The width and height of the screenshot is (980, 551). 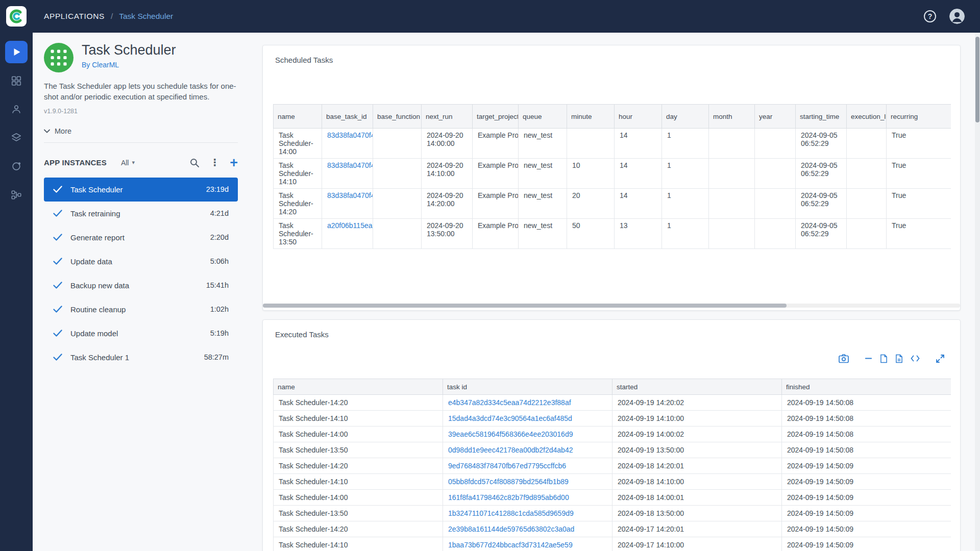 What do you see at coordinates (138, 286) in the screenshot?
I see `instance-name: Backup new data` at bounding box center [138, 286].